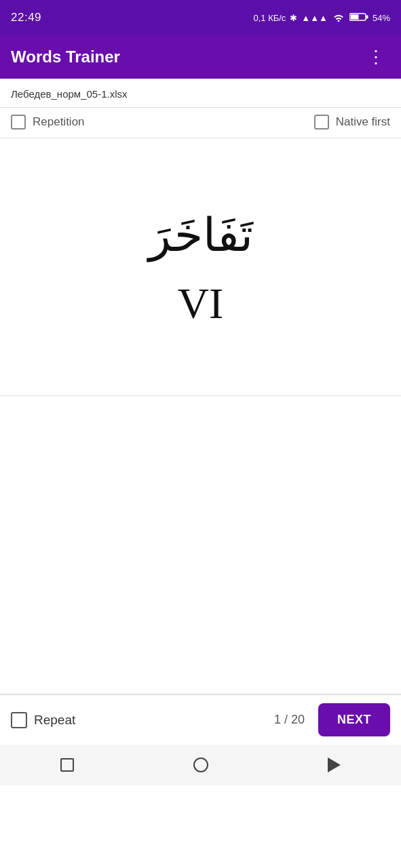  I want to click on status-time: 22:49, so click(26, 18).